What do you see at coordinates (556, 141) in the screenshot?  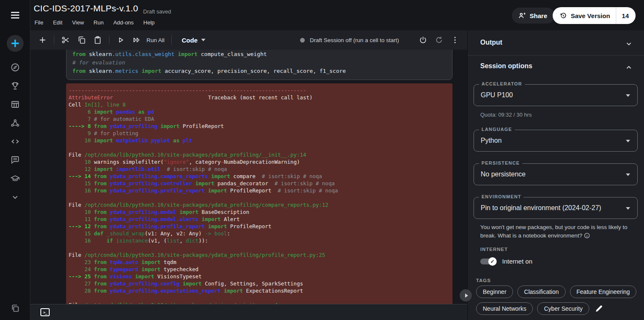 I see `language-select: LANGUAGE Python` at bounding box center [556, 141].